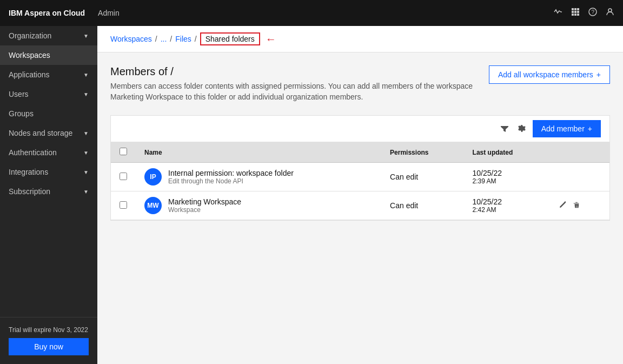  I want to click on breadcrumb-sep-1: /, so click(156, 39).